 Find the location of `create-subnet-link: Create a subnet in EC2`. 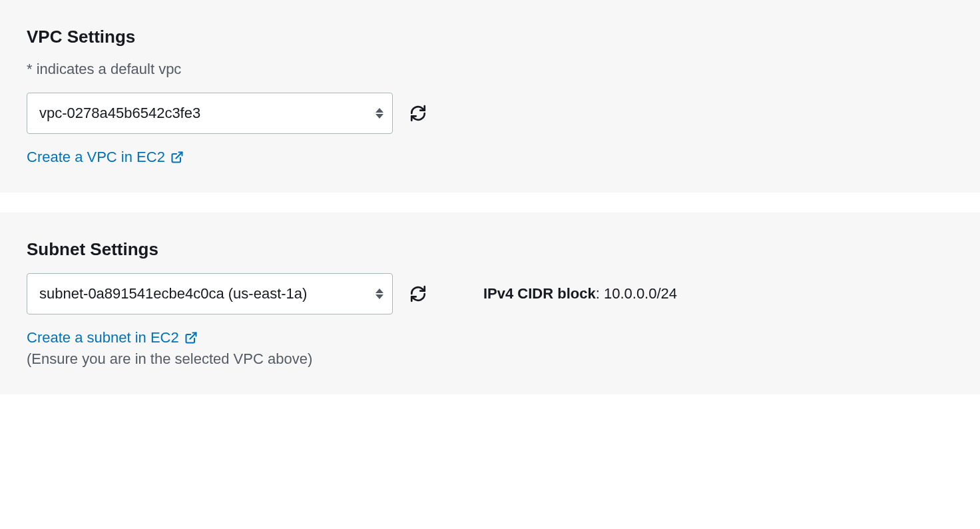

create-subnet-link: Create a subnet in EC2 is located at coordinates (112, 338).